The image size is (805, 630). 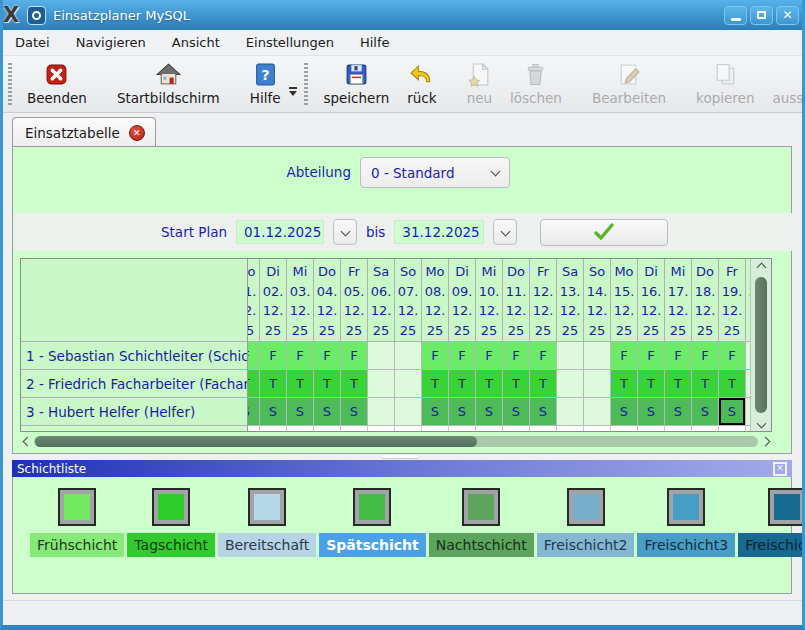 I want to click on date-header-cell: Mo08.12.25, so click(x=436, y=300).